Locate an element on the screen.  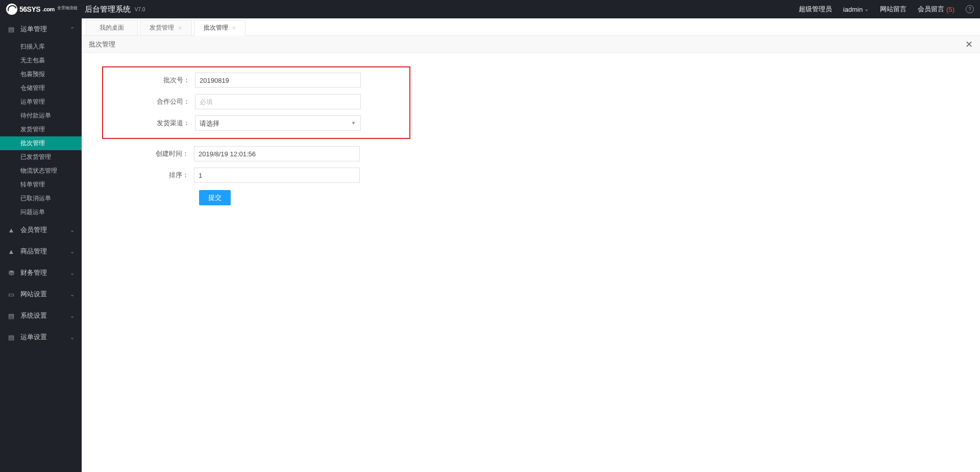
system-title: 后台管理系统 is located at coordinates (108, 9).